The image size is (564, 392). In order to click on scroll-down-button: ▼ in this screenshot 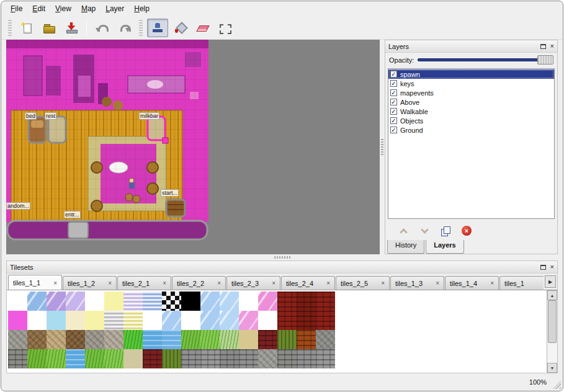, I will do `click(552, 368)`.